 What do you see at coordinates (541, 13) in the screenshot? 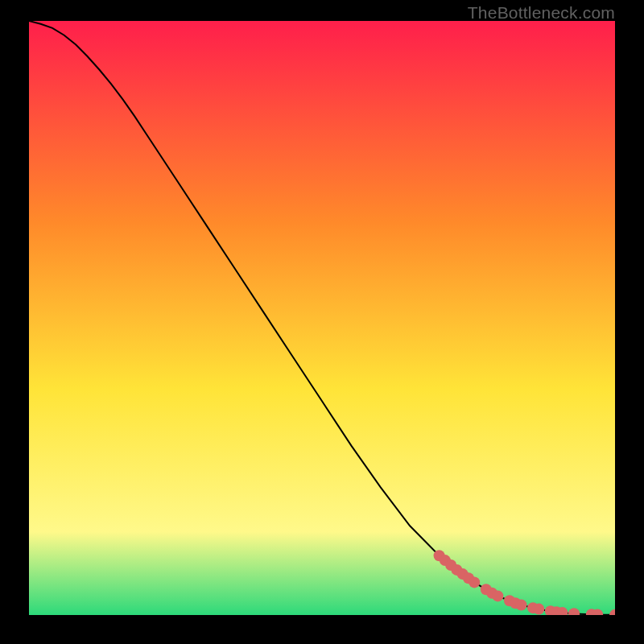
I see `watermark-text: TheBottleneck.com` at bounding box center [541, 13].